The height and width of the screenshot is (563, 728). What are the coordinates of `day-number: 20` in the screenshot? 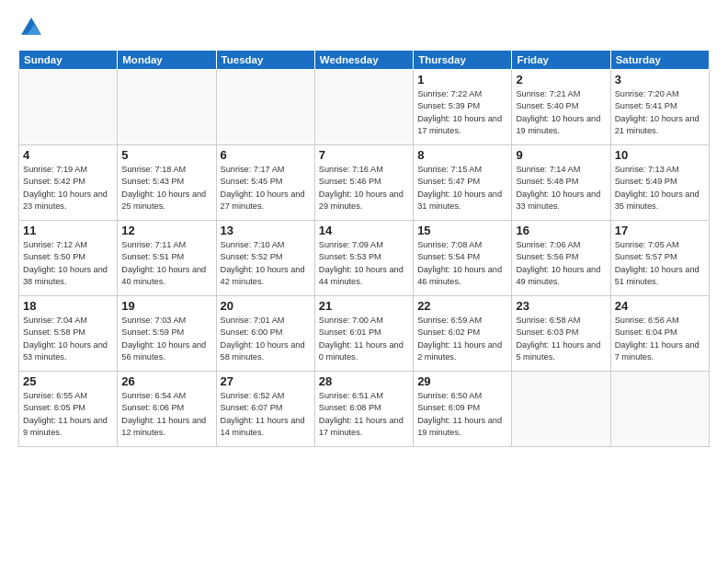 It's located at (266, 305).